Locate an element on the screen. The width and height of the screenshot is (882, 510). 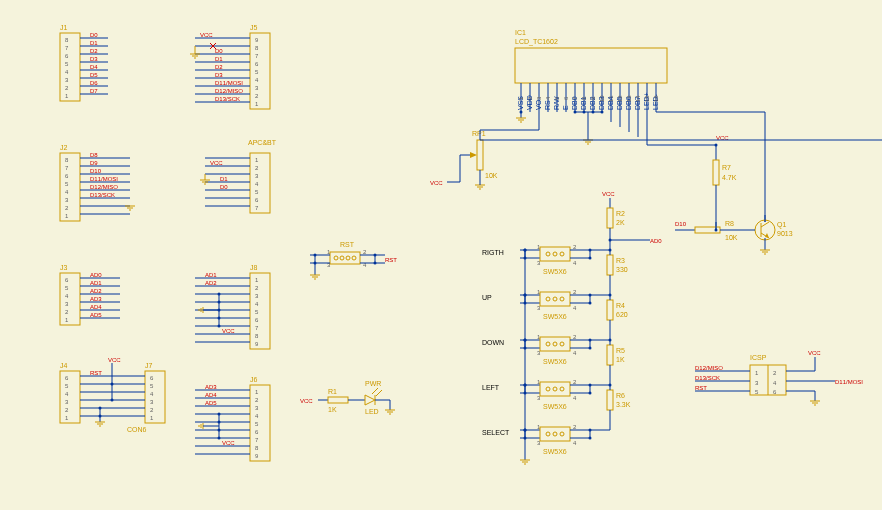
svg-text: 1K is located at coordinates (620, 360).